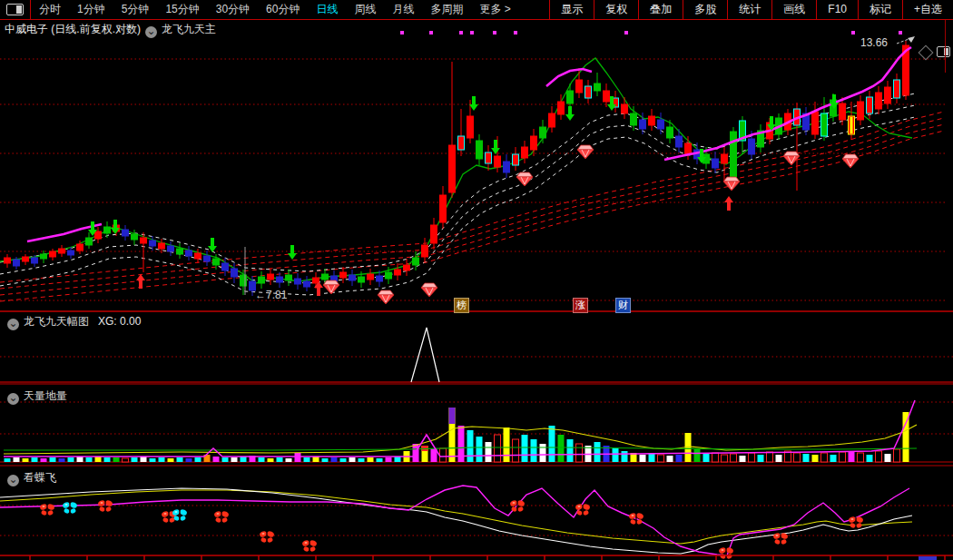 This screenshot has width=953, height=560. What do you see at coordinates (120, 321) in the screenshot?
I see `panel2-xg-value: XG: 0.00` at bounding box center [120, 321].